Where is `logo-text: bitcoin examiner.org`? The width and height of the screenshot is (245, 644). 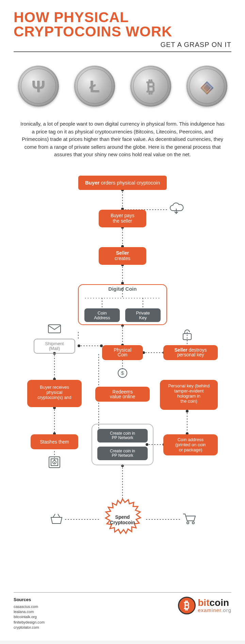
logo-text: bitcoin examiner.org is located at coordinates (214, 605).